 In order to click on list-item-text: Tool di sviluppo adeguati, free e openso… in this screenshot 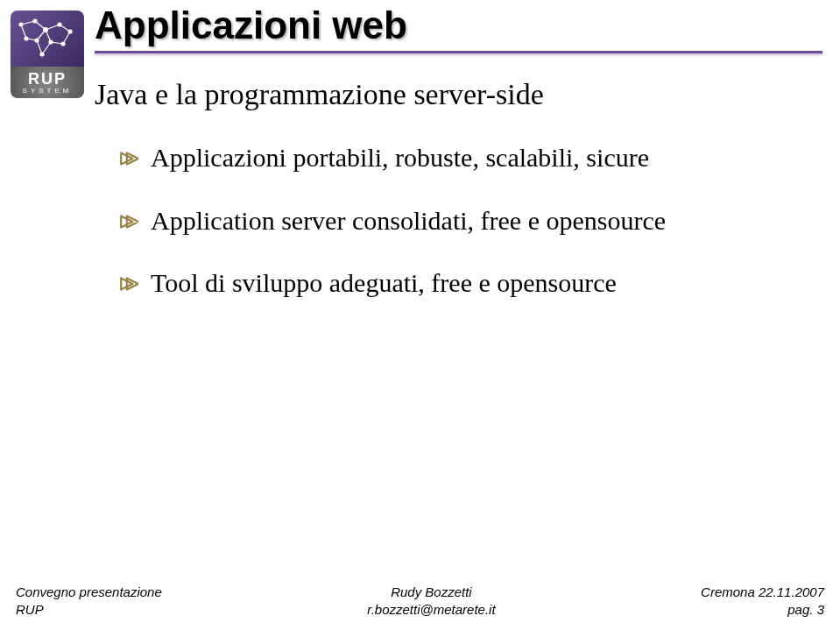, I will do `click(384, 283)`.